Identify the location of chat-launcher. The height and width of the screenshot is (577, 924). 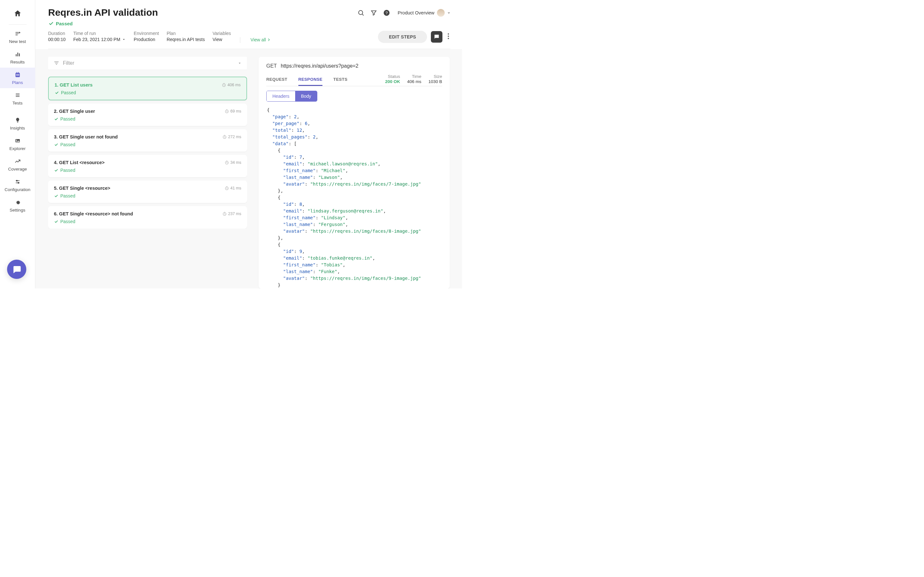
(17, 269).